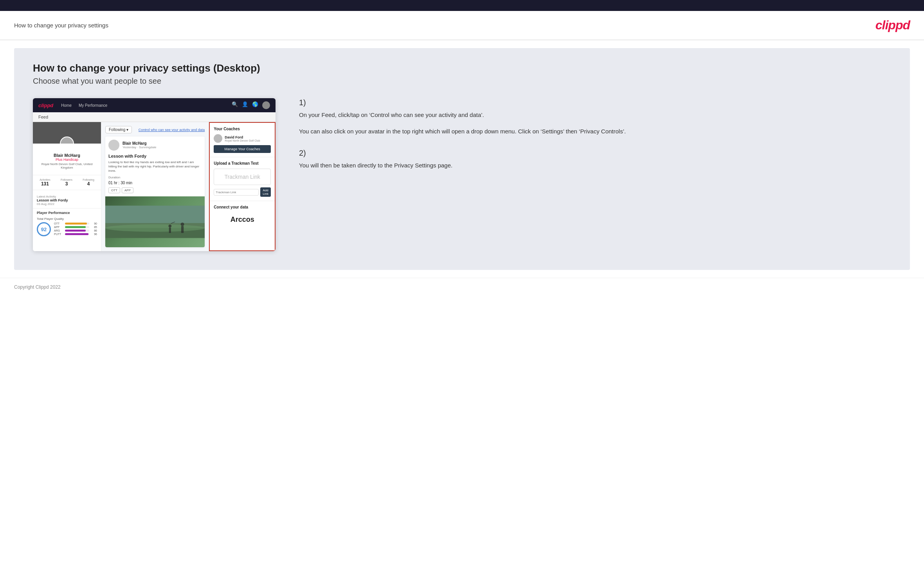 The width and height of the screenshot is (924, 577). What do you see at coordinates (67, 133) in the screenshot?
I see `profile-header` at bounding box center [67, 133].